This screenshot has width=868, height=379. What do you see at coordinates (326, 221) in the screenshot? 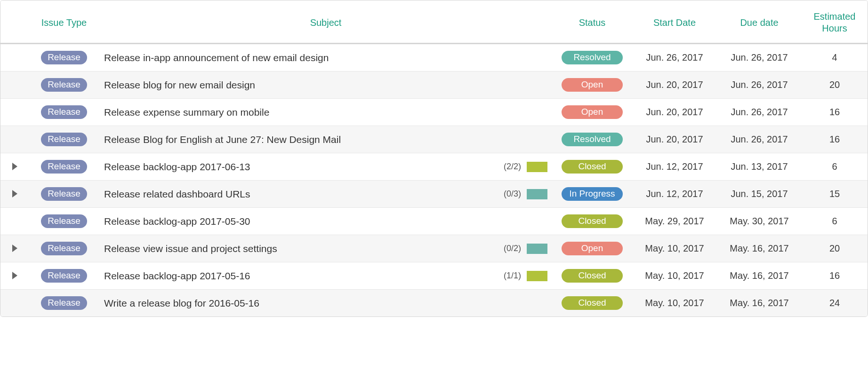
I see `issue-subject: Release backlog-app 2017-05-30` at bounding box center [326, 221].